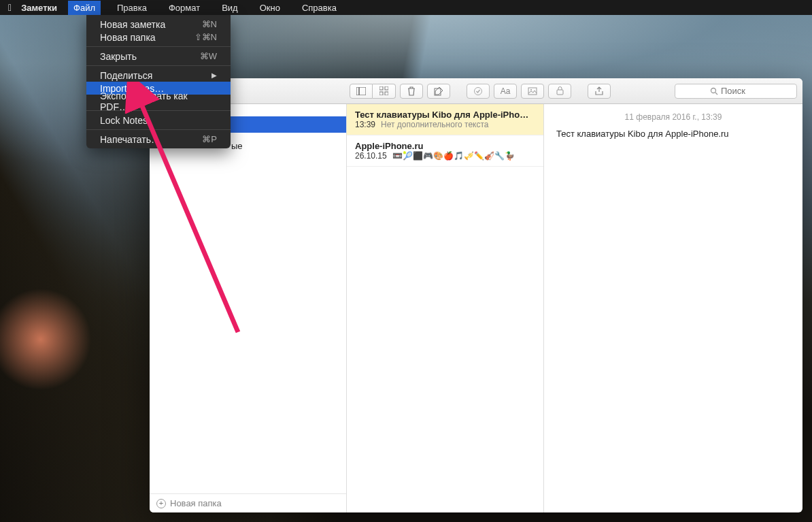 The height and width of the screenshot is (522, 812). What do you see at coordinates (158, 120) in the screenshot?
I see `menu-item-lock-notes: Lock Notes` at bounding box center [158, 120].